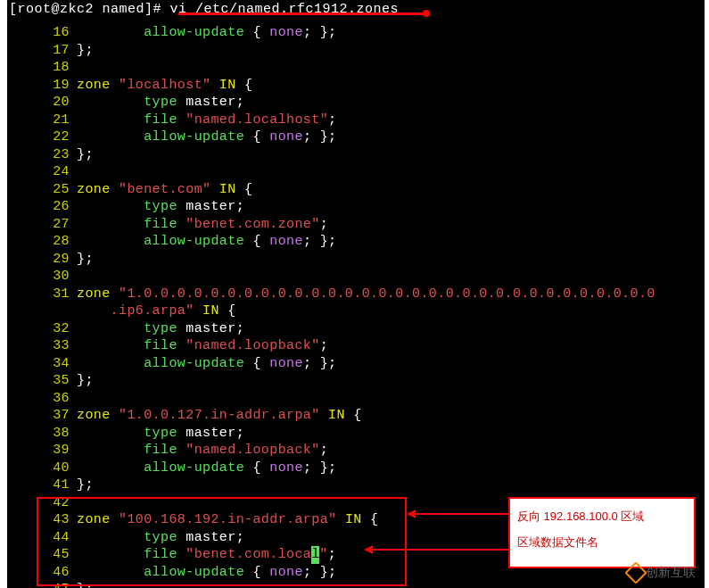  I want to click on code-line: 20 type master;, so click(356, 103).